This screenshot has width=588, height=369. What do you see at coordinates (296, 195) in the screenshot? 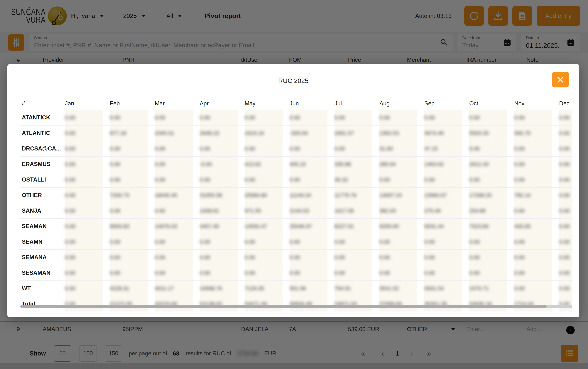
I see `pivot-row-other: OTHER0.007206.7318445.4531955.5825084.80…` at bounding box center [296, 195].